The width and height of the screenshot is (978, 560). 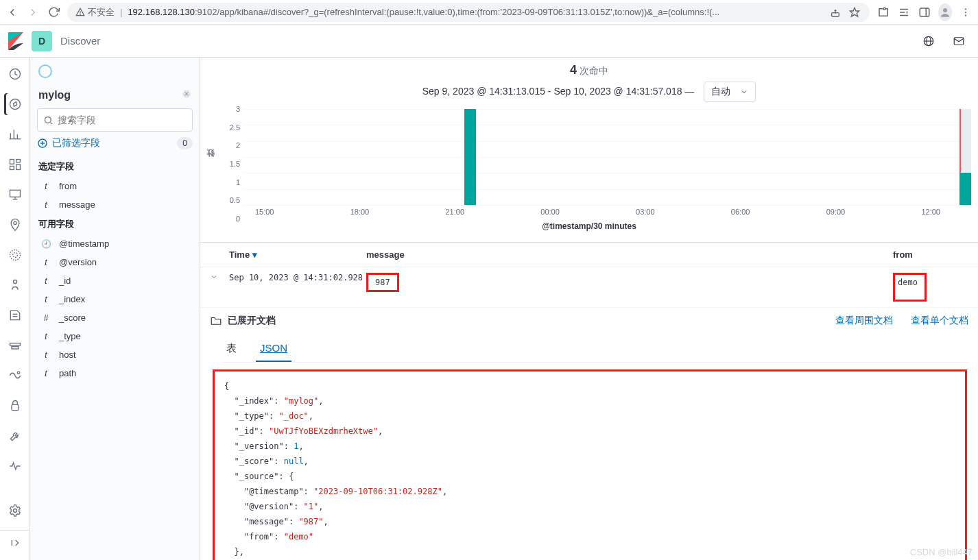 I want to click on filter-toggle: 已筛选字段 0, so click(x=115, y=143).